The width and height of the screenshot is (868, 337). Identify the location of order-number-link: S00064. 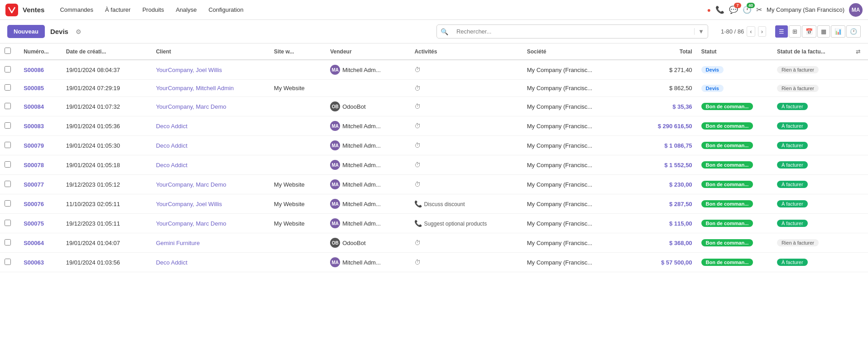
(34, 243).